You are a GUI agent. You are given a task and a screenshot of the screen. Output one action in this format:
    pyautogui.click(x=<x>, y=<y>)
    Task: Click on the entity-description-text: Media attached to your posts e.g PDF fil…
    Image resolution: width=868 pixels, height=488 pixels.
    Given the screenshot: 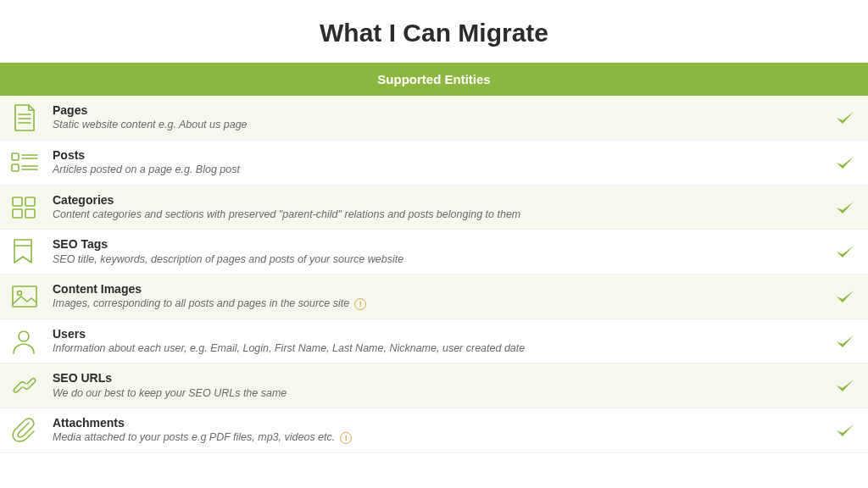 What is the action you would take?
    pyautogui.click(x=193, y=438)
    